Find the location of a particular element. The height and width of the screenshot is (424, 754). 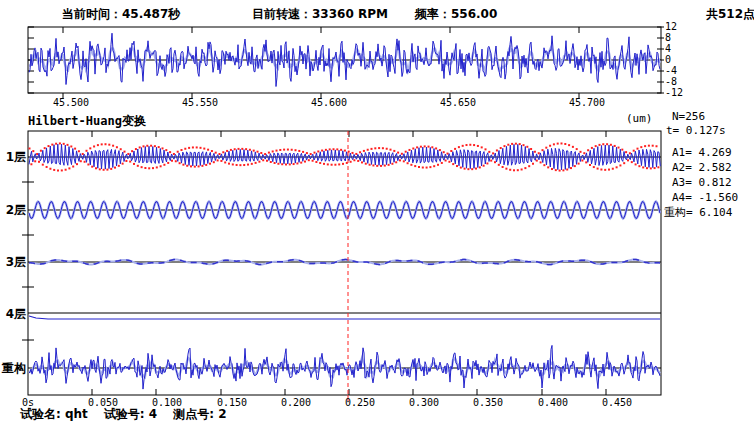

row-label-1: 1层 is located at coordinates (13, 158).